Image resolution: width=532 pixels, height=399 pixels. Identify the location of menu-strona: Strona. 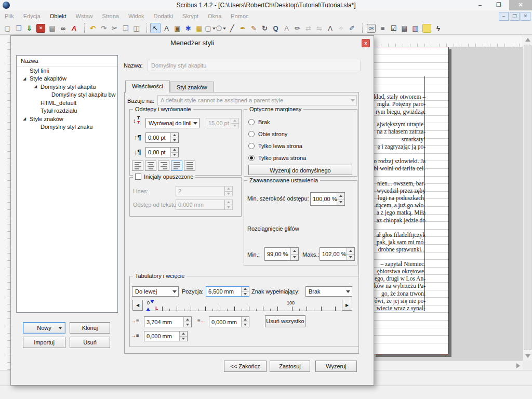
(111, 16).